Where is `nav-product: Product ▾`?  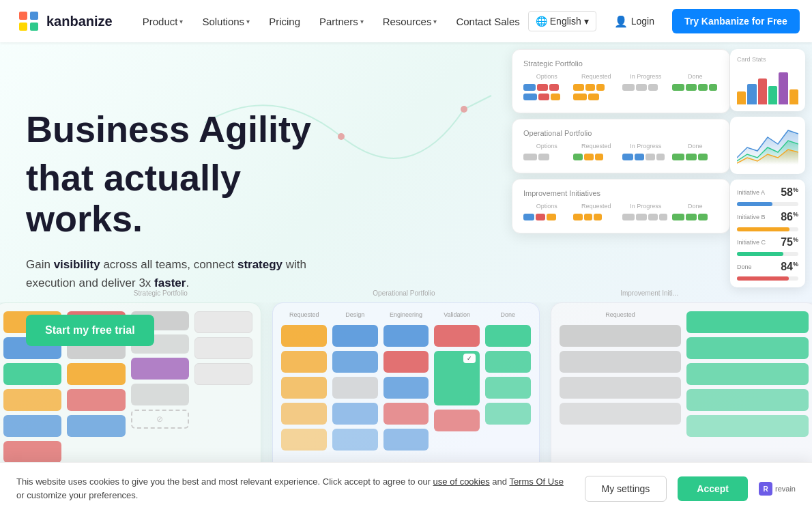 nav-product: Product ▾ is located at coordinates (163, 22).